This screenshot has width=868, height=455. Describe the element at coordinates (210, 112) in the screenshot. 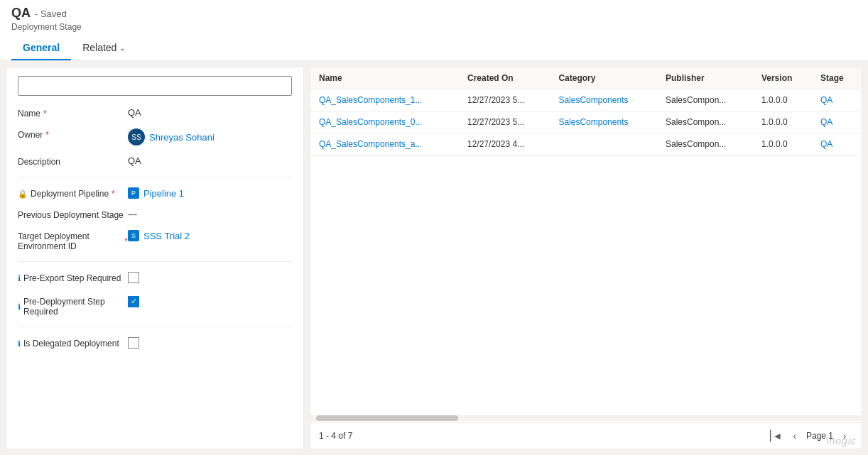

I see `field-value-name: QA` at that location.